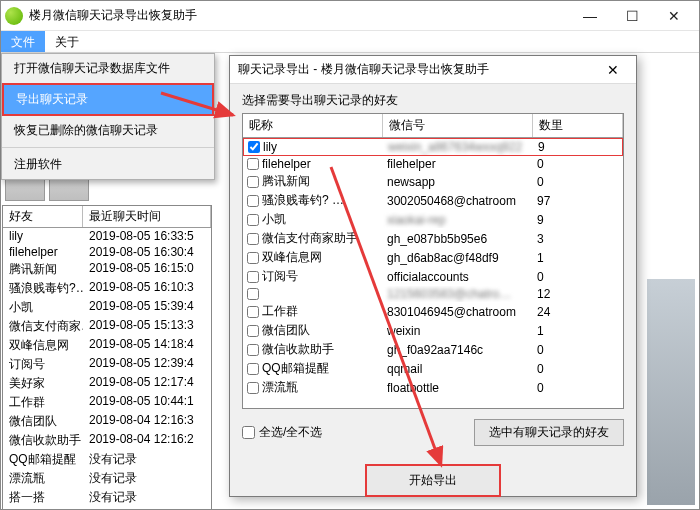 This screenshot has height=510, width=700. Describe the element at coordinates (303, 200) in the screenshot. I see `row-nick: 骚浪贱毒钓? …` at that location.